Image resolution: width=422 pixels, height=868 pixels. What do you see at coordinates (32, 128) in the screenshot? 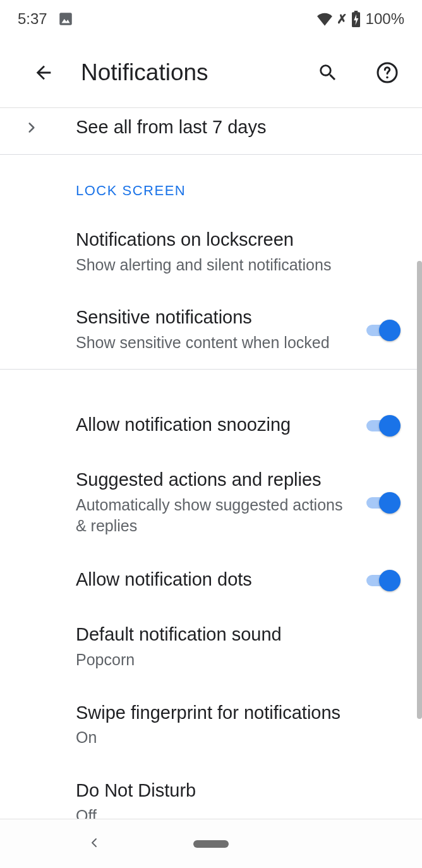
I see `chevron-right-icon` at bounding box center [32, 128].